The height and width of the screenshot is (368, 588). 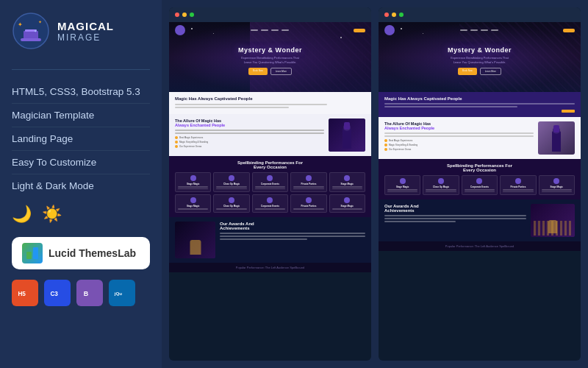 What do you see at coordinates (270, 103) in the screenshot?
I see `dark-section1: Magic Has Always Captivated People` at bounding box center [270, 103].